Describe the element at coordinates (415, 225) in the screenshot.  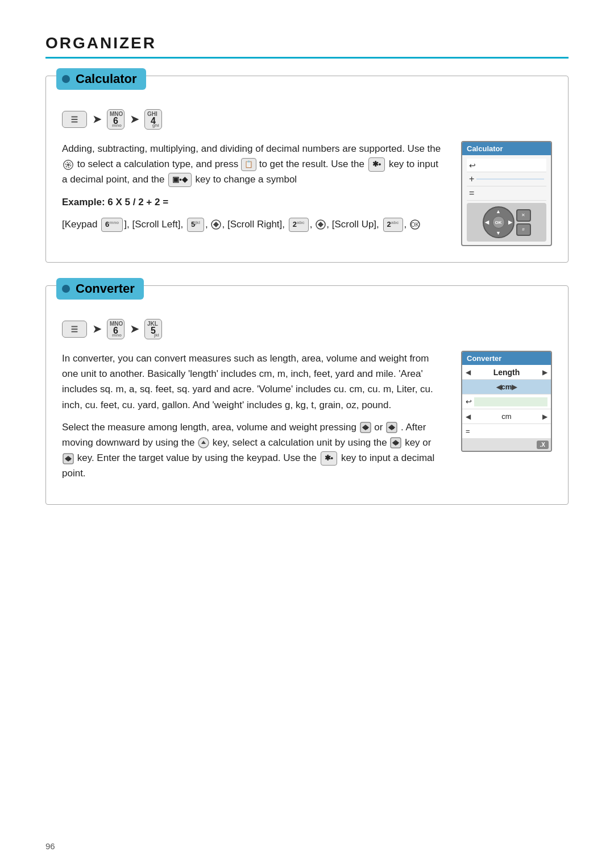
I see `svg-text: OK` at that location.